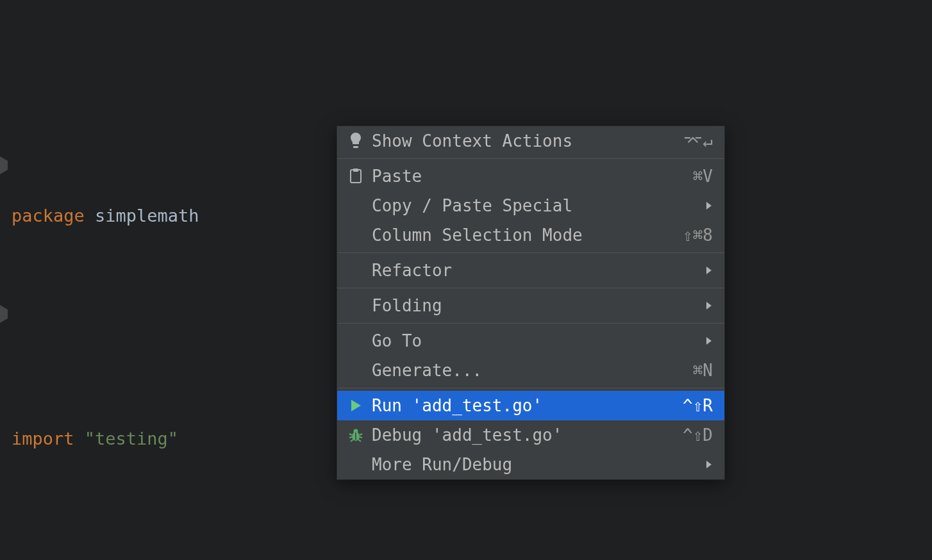  What do you see at coordinates (532, 370) in the screenshot?
I see `menu-label: Generate...` at bounding box center [532, 370].